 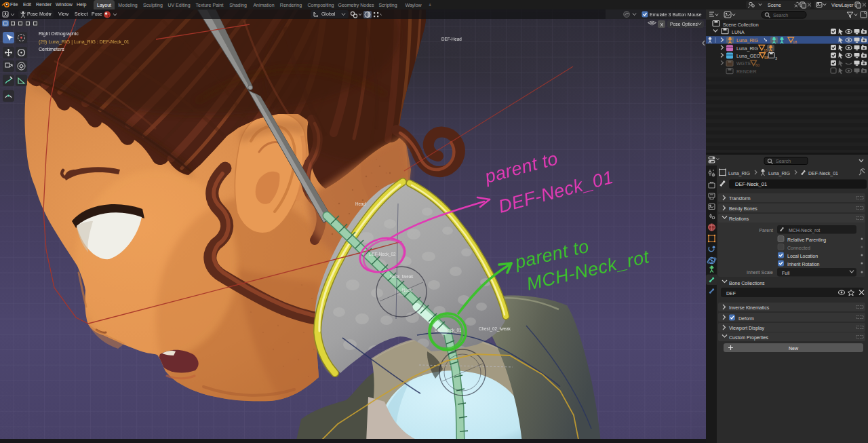 What do you see at coordinates (747, 328) in the screenshot?
I see `svg-text: Viewport Display` at bounding box center [747, 328].